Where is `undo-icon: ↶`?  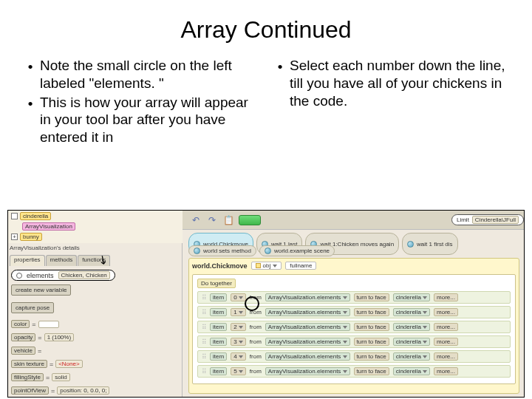 undo-icon: ↶ is located at coordinates (196, 220).